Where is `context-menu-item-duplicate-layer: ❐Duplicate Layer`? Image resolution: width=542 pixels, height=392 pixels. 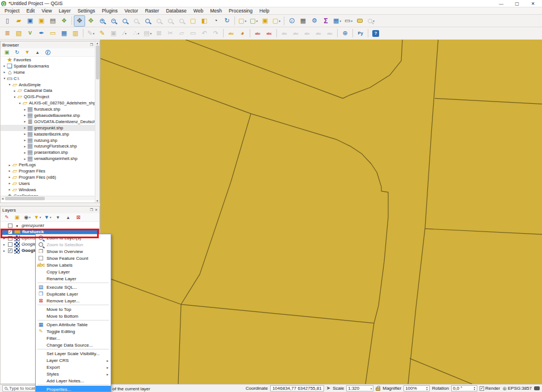 context-menu-item-duplicate-layer: ❐Duplicate Layer is located at coordinates (73, 294).